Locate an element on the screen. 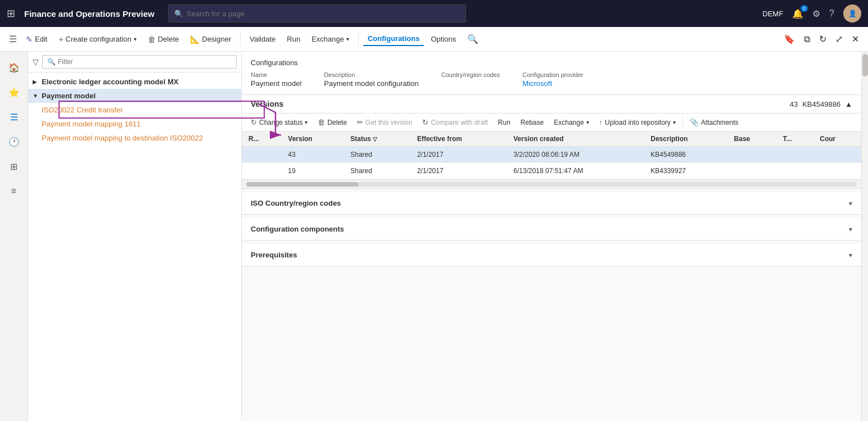 This screenshot has width=868, height=421. cell-effective: 2/1/2017 is located at coordinates (459, 155).